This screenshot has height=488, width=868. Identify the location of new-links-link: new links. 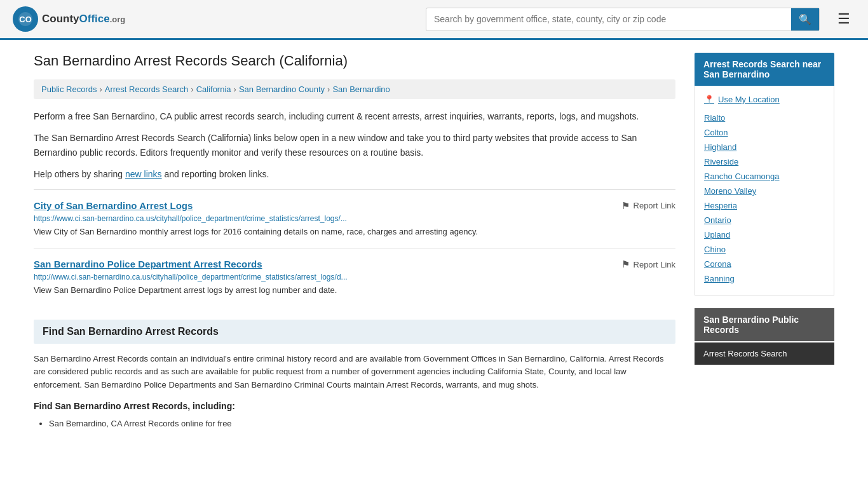
(144, 174).